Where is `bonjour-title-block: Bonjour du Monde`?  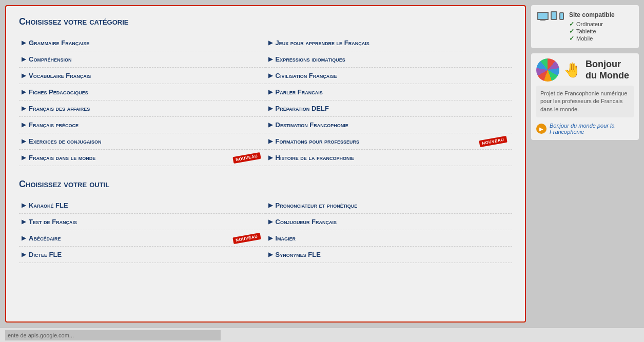 bonjour-title-block: Bonjour du Monde is located at coordinates (608, 70).